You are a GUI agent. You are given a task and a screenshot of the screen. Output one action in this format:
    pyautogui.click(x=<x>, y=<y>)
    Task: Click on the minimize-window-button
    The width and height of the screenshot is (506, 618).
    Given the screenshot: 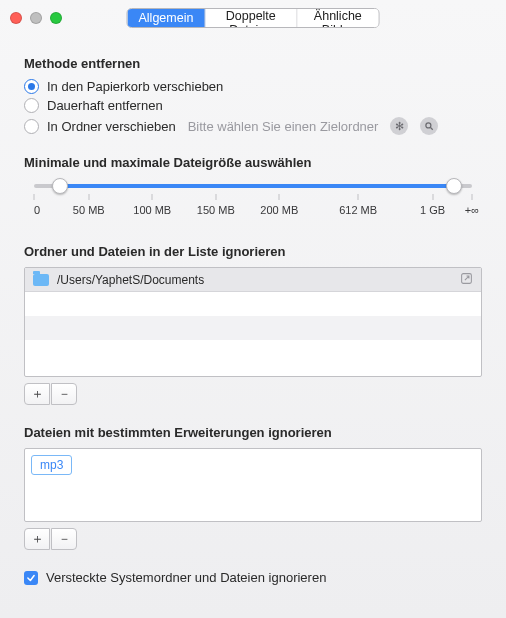 What is the action you would take?
    pyautogui.click(x=36, y=18)
    